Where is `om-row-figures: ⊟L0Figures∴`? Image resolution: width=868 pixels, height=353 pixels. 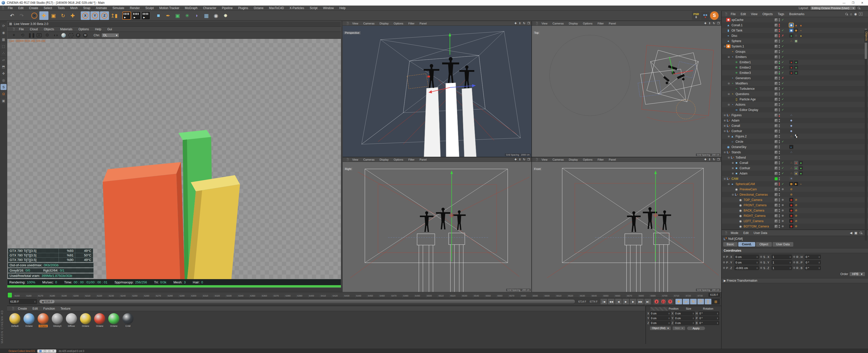
om-row-figures: ⊟L0Figures∴ is located at coordinates (795, 115).